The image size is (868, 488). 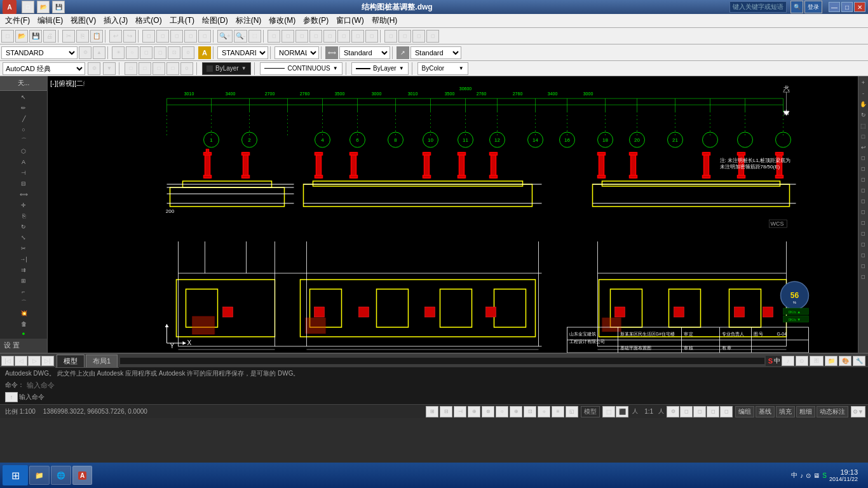 What do you see at coordinates (116, 36) in the screenshot?
I see `tb-undo: ↩` at bounding box center [116, 36].